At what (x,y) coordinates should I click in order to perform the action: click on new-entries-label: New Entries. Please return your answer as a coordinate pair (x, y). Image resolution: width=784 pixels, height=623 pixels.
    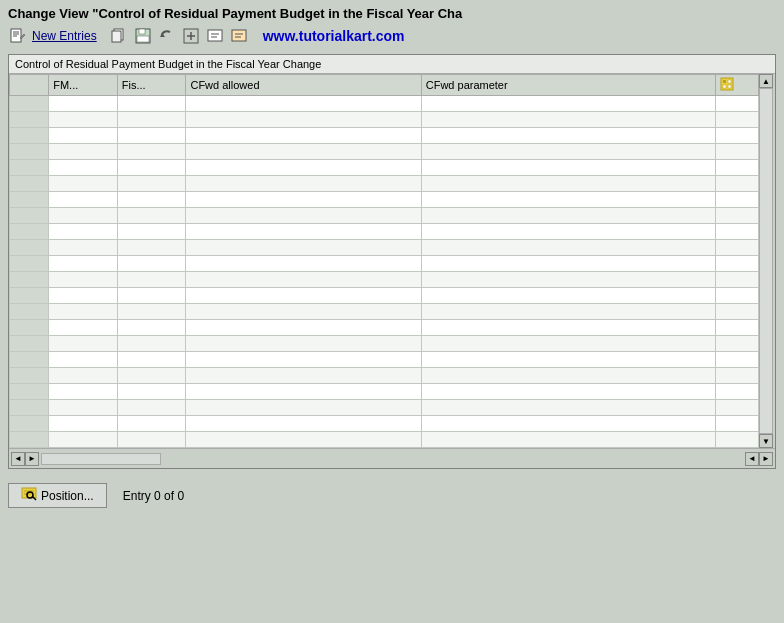
    Looking at the image, I should click on (64, 36).